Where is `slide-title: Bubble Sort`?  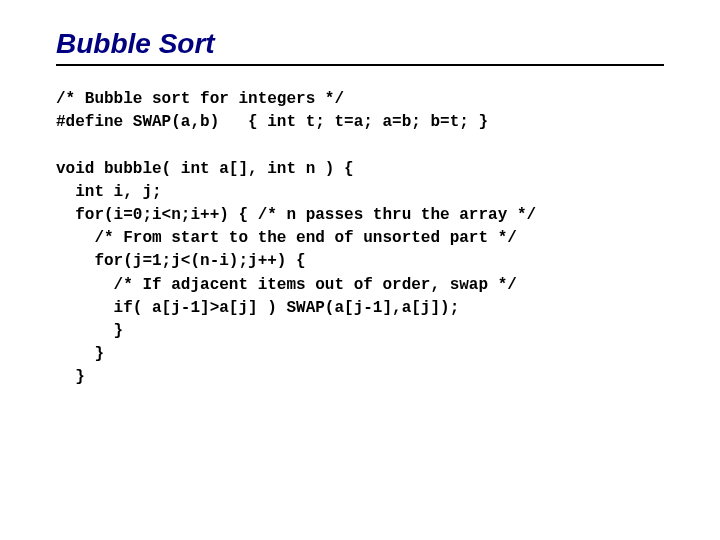 slide-title: Bubble Sort is located at coordinates (360, 47).